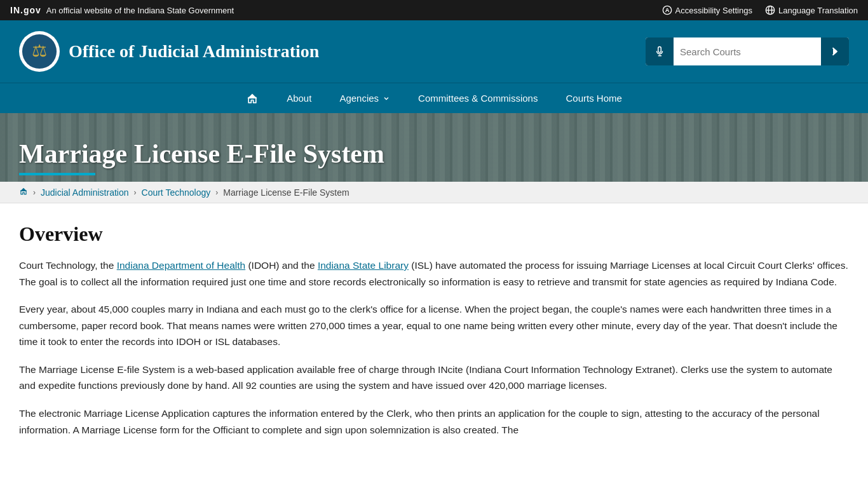 The image size is (868, 488). I want to click on search-input, so click(747, 51).